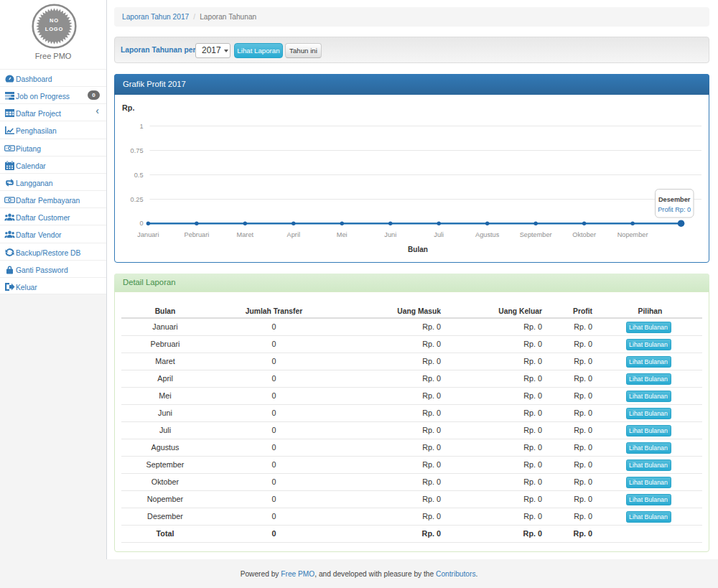 Image resolution: width=718 pixels, height=588 pixels. Describe the element at coordinates (197, 235) in the screenshot. I see `svg-text: Pebruari` at that location.